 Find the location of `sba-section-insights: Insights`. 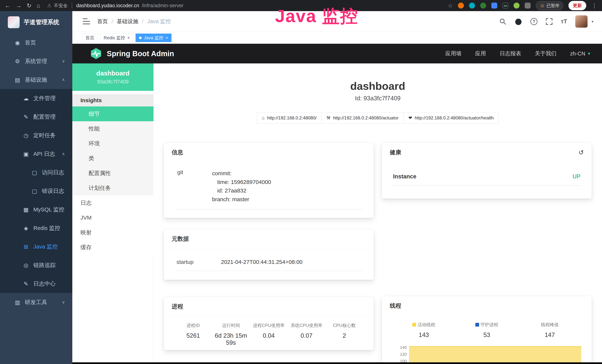

sba-section-insights: Insights is located at coordinates (113, 100).